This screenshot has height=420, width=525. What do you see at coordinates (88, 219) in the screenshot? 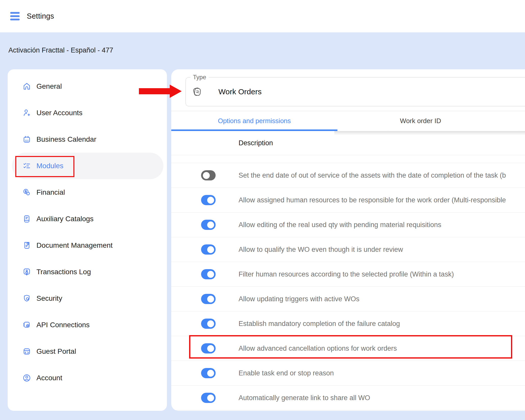
I see `sidebar-item-auxiliary-catalogs: Auxiliary Catalogs` at bounding box center [88, 219].